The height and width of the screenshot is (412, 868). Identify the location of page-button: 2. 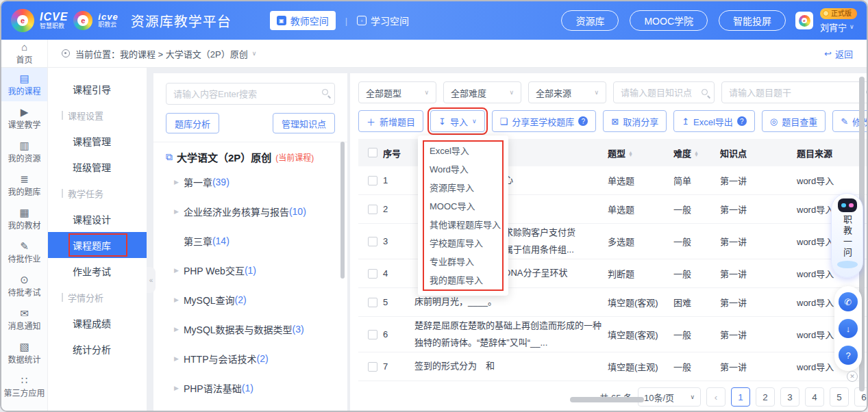
(765, 397).